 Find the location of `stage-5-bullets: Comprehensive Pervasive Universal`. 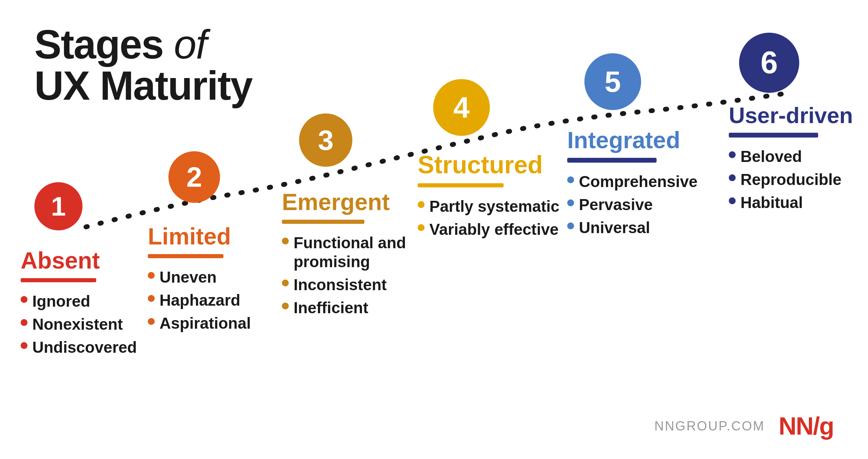

stage-5-bullets: Comprehensive Pervasive Universal is located at coordinates (643, 205).